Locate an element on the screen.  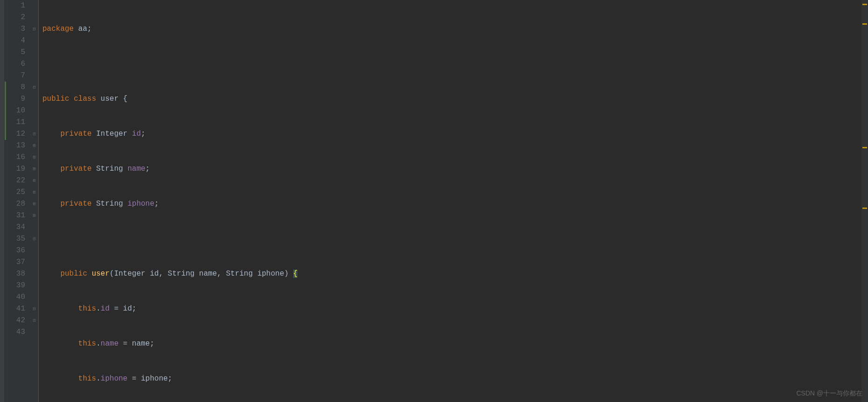
field-ref: id is located at coordinates (105, 309).